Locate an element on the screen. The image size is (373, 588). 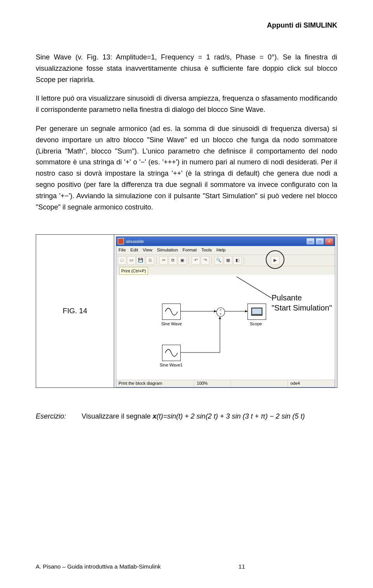
minimize-button: — is located at coordinates (310, 241).